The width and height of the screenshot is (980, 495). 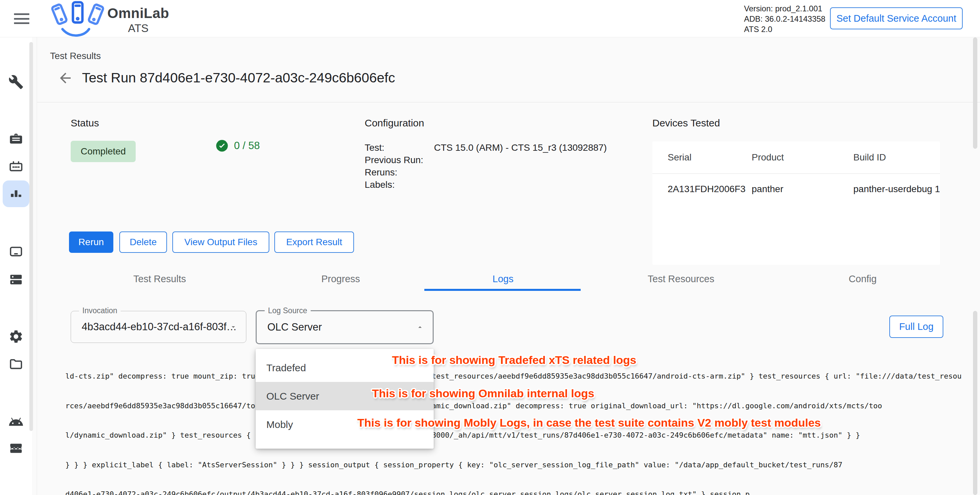 What do you see at coordinates (16, 449) in the screenshot?
I see `activity-log-icon` at bounding box center [16, 449].